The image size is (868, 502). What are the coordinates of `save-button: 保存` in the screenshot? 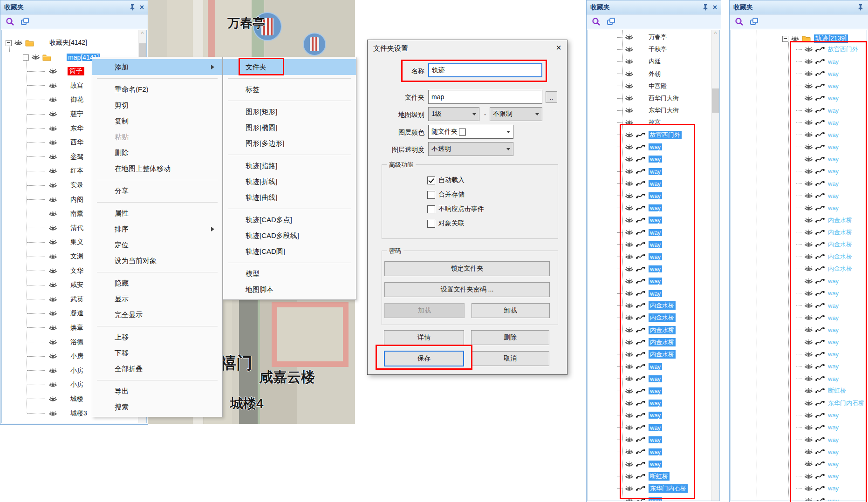 It's located at (424, 359).